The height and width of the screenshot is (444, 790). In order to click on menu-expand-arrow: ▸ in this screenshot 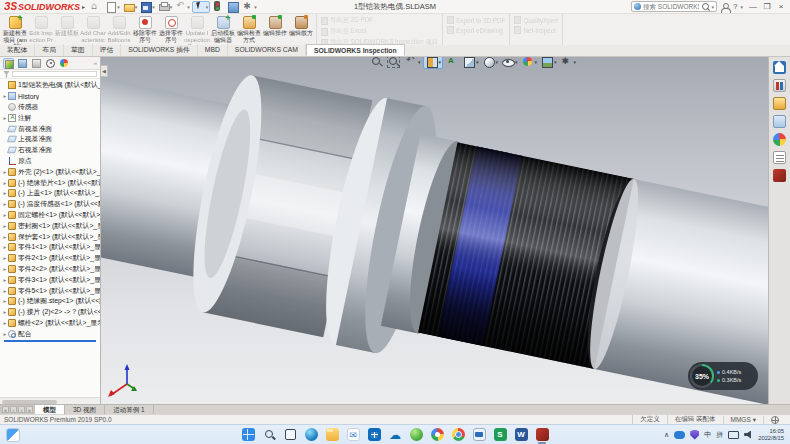, I will do `click(84, 6)`.